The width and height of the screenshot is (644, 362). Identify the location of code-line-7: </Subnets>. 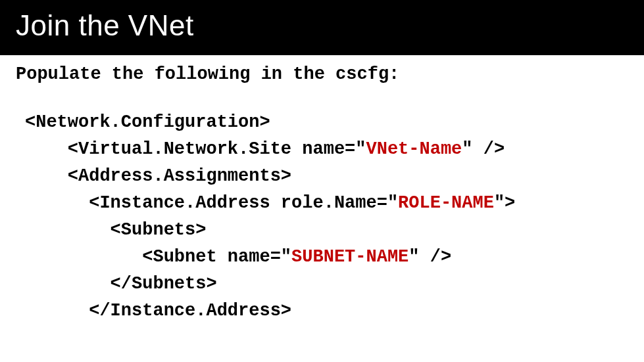
(121, 284).